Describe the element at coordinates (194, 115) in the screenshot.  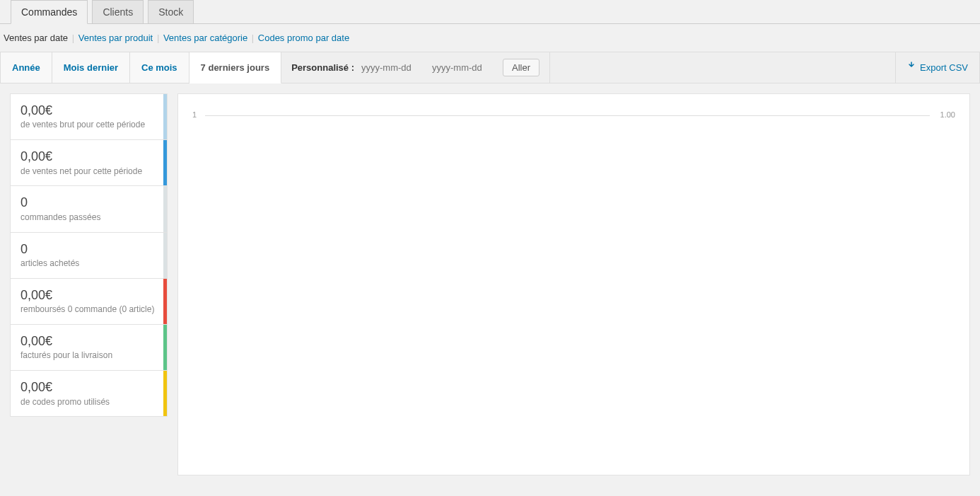
I see `chart-tick-left: 1` at that location.